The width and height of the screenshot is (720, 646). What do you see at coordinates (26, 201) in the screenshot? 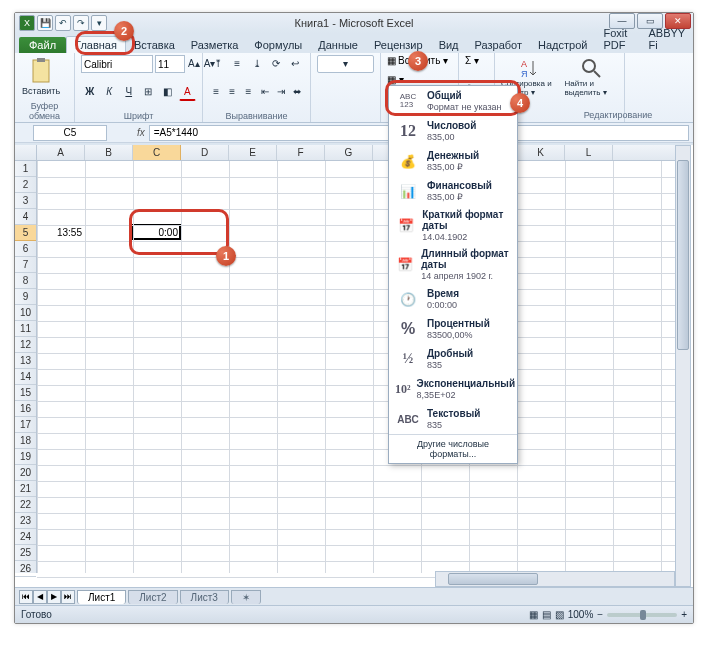
I see `row-header-3: 3` at bounding box center [26, 201].